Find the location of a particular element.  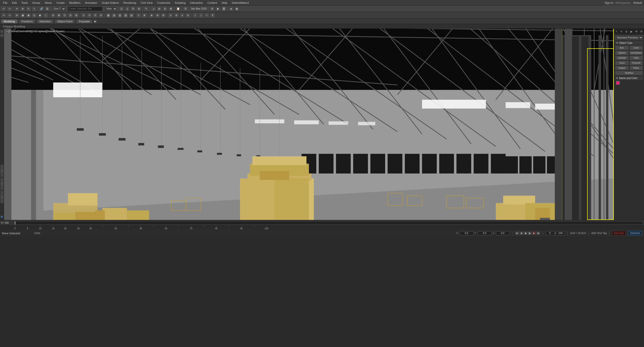

toolbar2-btn16: ③ is located at coordinates (95, 15).